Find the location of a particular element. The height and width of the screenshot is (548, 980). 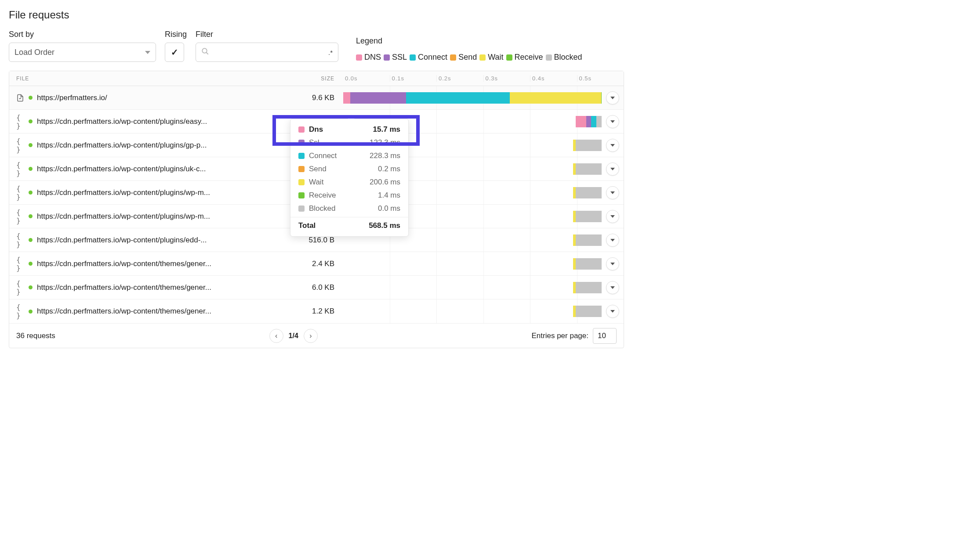

chevron-left-icon: ‹ is located at coordinates (276, 336).